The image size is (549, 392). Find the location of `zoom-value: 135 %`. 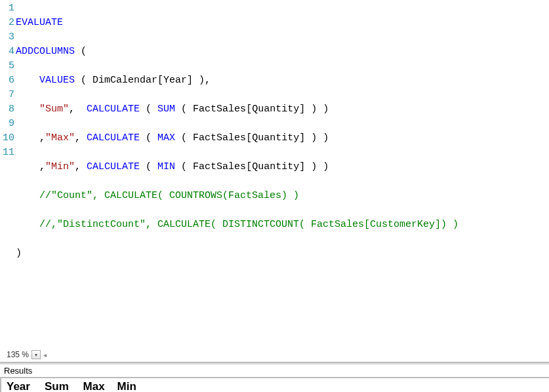

zoom-value: 135 % is located at coordinates (18, 355).